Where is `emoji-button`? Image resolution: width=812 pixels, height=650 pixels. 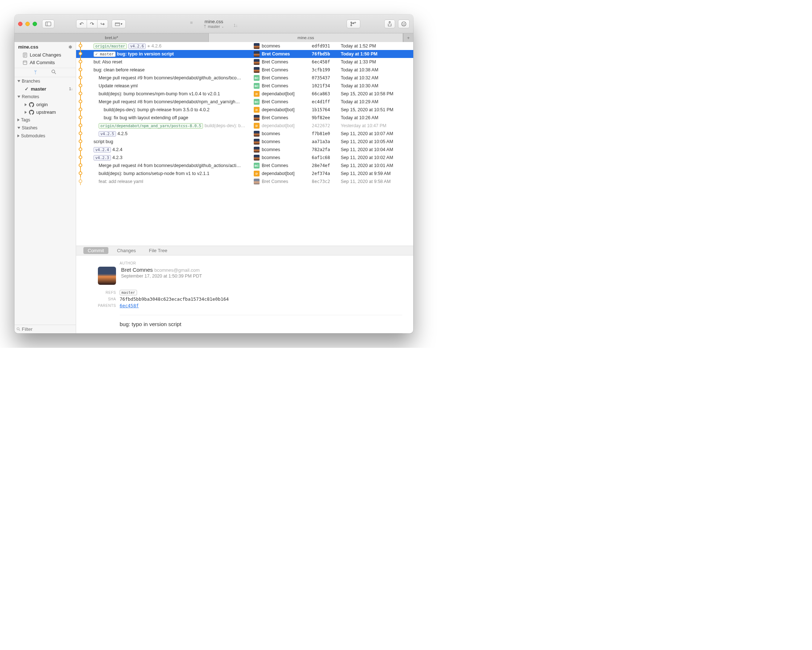
emoji-button is located at coordinates (404, 24).